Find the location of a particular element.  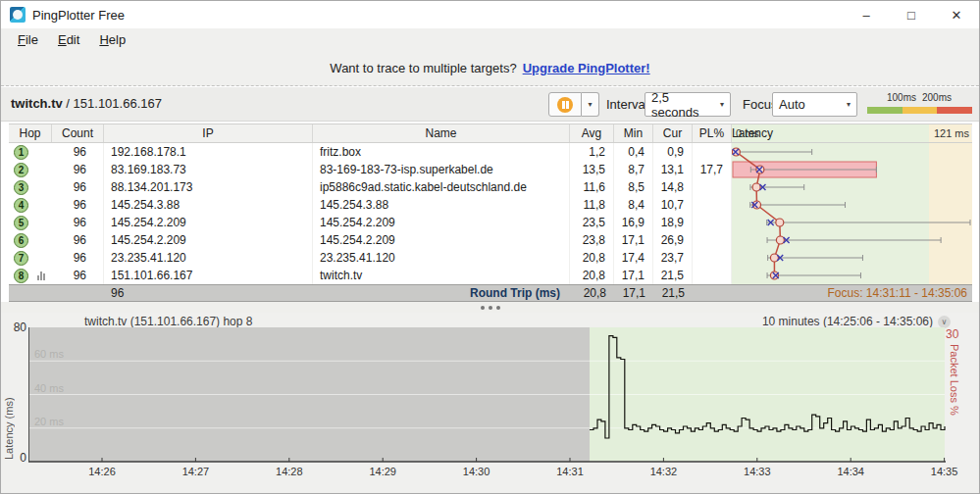

x-tick-label: 14:30 is located at coordinates (477, 471).